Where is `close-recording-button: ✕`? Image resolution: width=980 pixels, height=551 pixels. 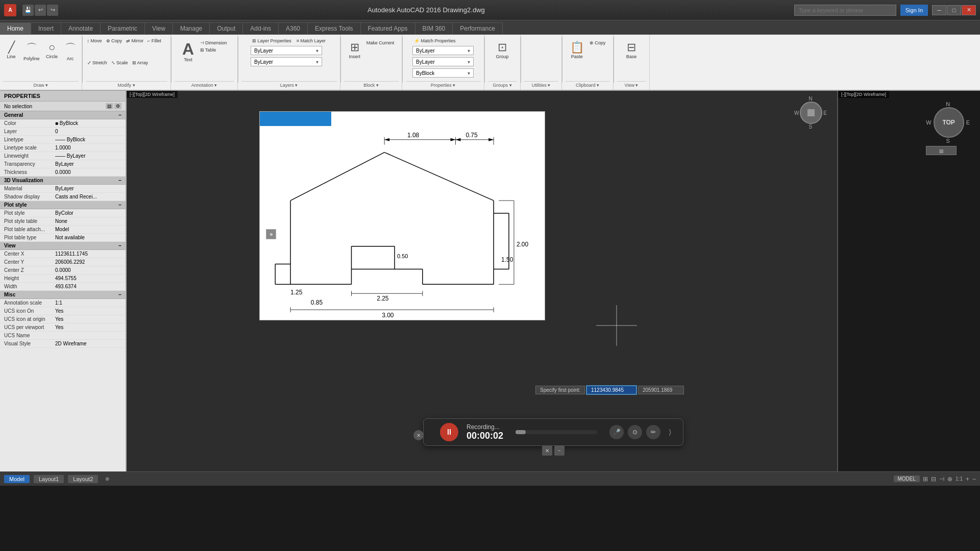
close-recording-button: ✕ is located at coordinates (419, 435).